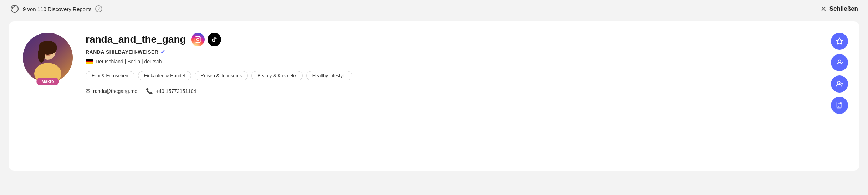 This screenshot has width=868, height=195. I want to click on social-icons, so click(206, 39).